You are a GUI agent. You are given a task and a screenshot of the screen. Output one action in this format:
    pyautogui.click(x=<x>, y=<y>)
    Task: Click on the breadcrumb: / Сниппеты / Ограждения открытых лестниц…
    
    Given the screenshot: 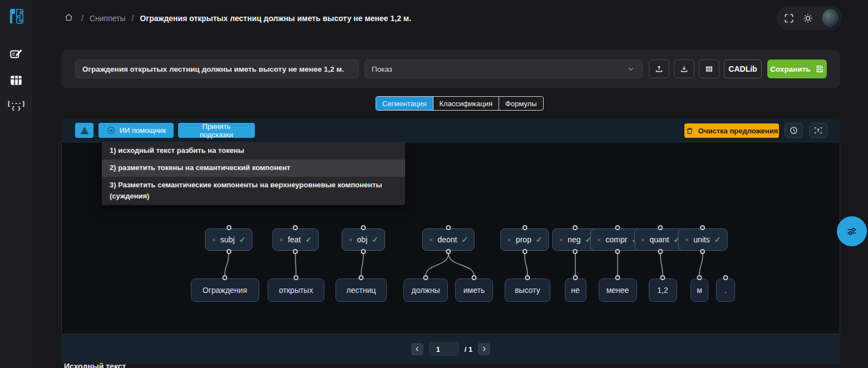 What is the action you would take?
    pyautogui.click(x=238, y=18)
    